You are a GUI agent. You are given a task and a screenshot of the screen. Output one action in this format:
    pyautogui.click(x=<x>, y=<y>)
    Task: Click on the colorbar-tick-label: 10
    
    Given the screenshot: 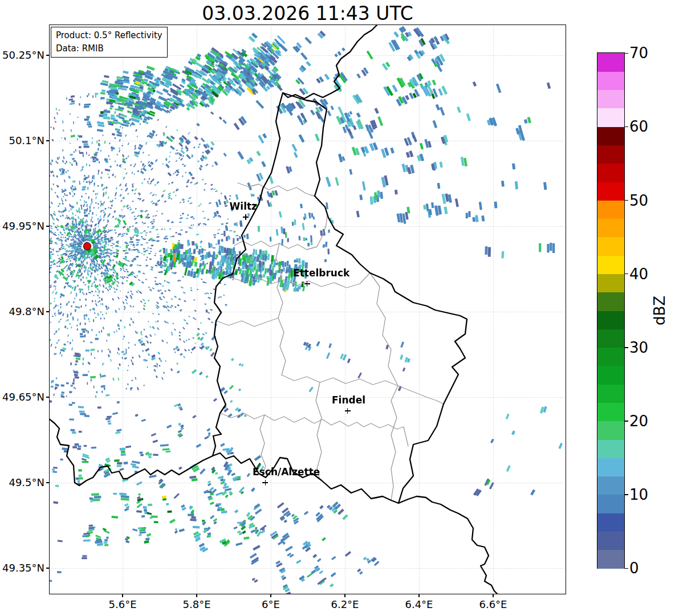 What is the action you would take?
    pyautogui.click(x=639, y=495)
    